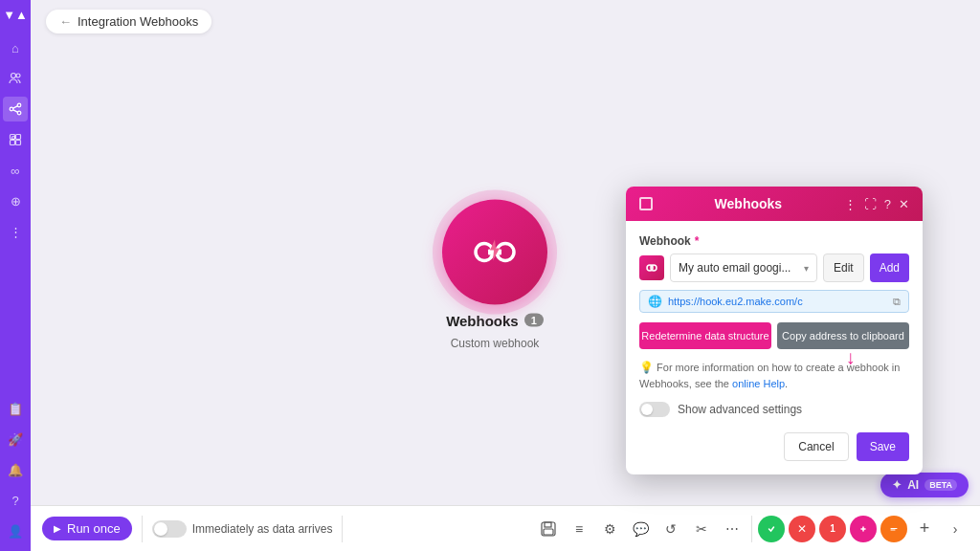 The width and height of the screenshot is (980, 551). Describe the element at coordinates (262, 529) in the screenshot. I see `immediately-label: Immediately as data arrives` at that location.